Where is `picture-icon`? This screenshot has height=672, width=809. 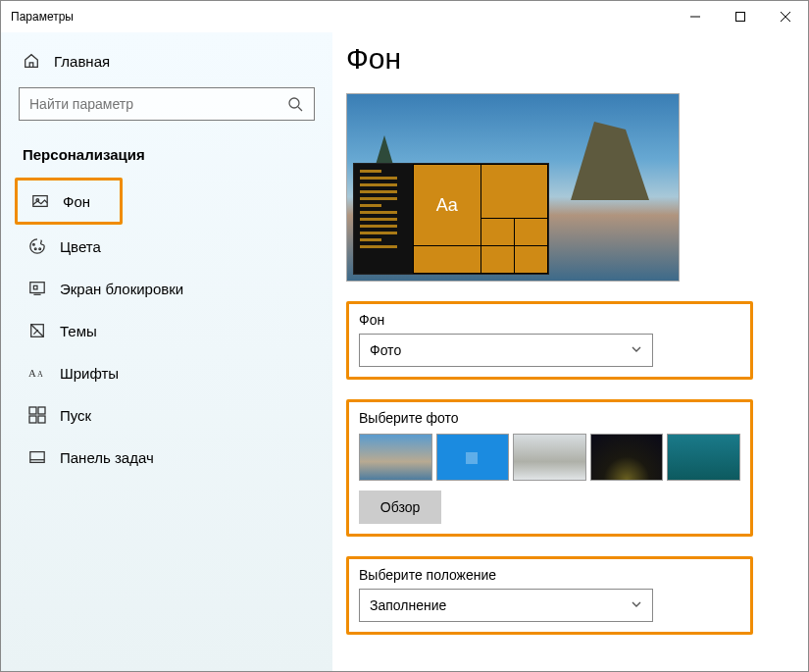
picture-icon is located at coordinates (40, 201).